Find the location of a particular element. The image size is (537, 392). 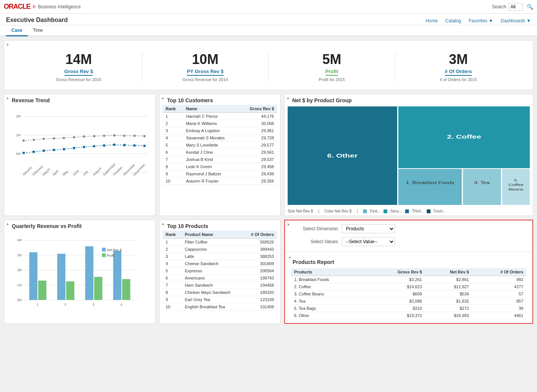

kpi-orders-sub: # of Orders for 2015 is located at coordinates (459, 80).